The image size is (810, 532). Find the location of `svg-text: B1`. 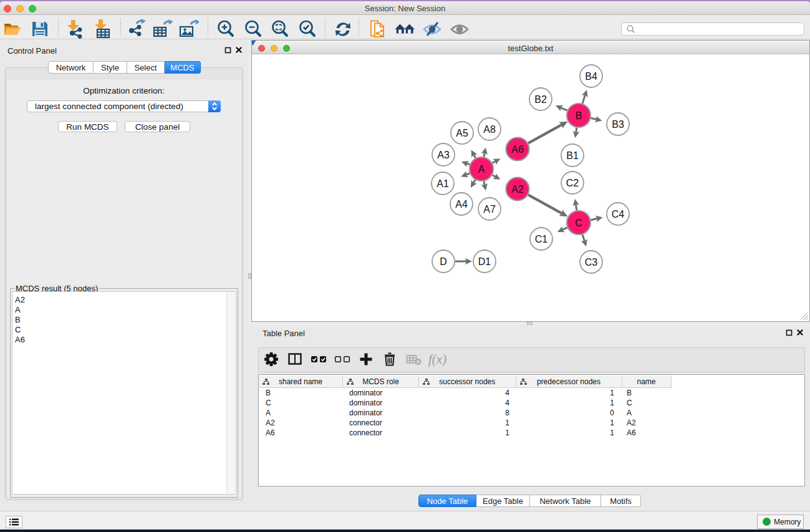

svg-text: B1 is located at coordinates (572, 156).